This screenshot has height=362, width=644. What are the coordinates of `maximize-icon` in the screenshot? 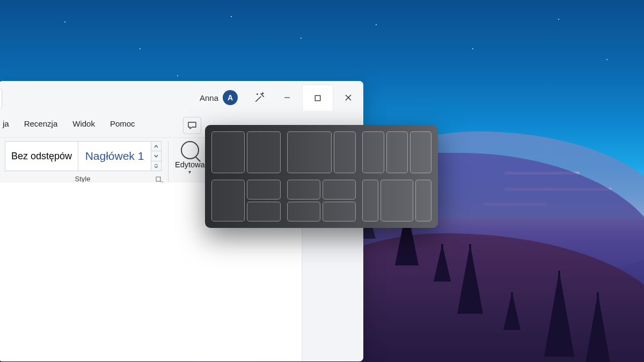 It's located at (318, 98).